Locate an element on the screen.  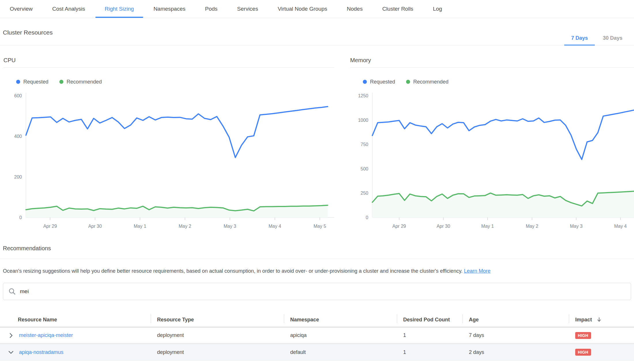
table-row: meister-apiciqa-meister deployment apici… is located at coordinates (317, 336).